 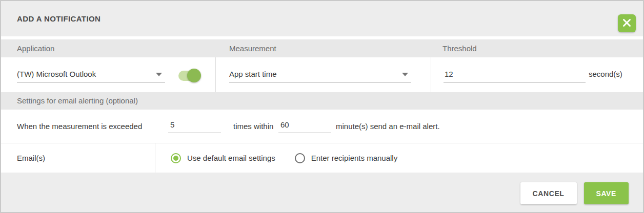 I want to click on save-button: SAVE, so click(x=607, y=194).